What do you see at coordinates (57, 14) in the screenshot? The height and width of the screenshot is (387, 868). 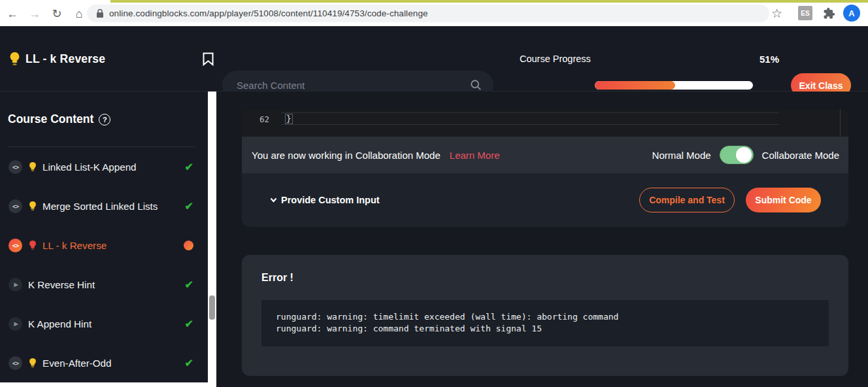 I see `reload-icon: ↻` at bounding box center [57, 14].